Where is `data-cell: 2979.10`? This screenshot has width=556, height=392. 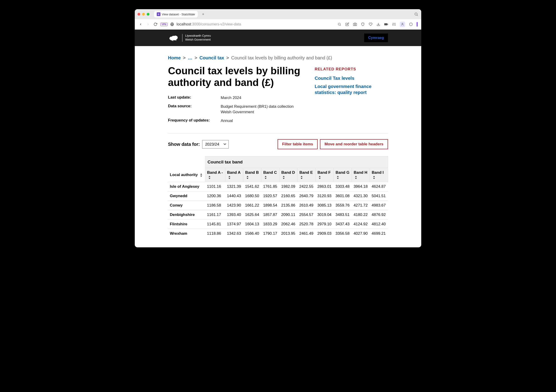
data-cell: 2979.10 is located at coordinates (324, 224).